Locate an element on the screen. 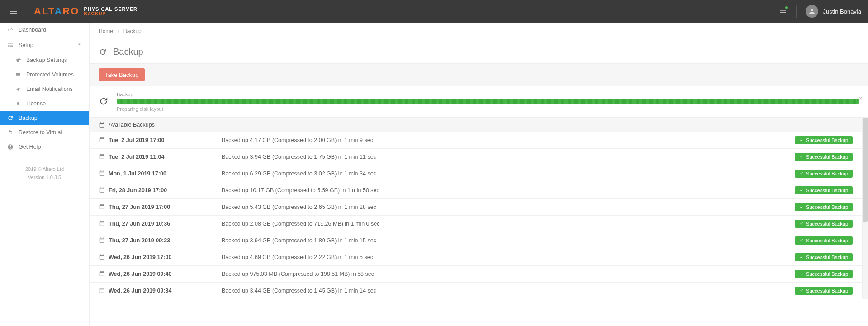 The image size is (868, 326). backup-details: Backed up 3.94 GB (Compressed to 1.75 GB… is located at coordinates (508, 157).